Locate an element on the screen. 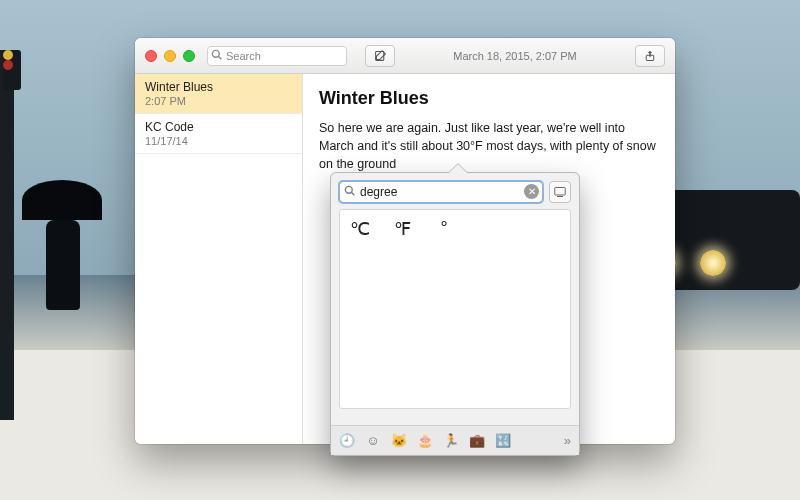 Image resolution: width=800 pixels, height=500 pixels. share-button is located at coordinates (650, 56).